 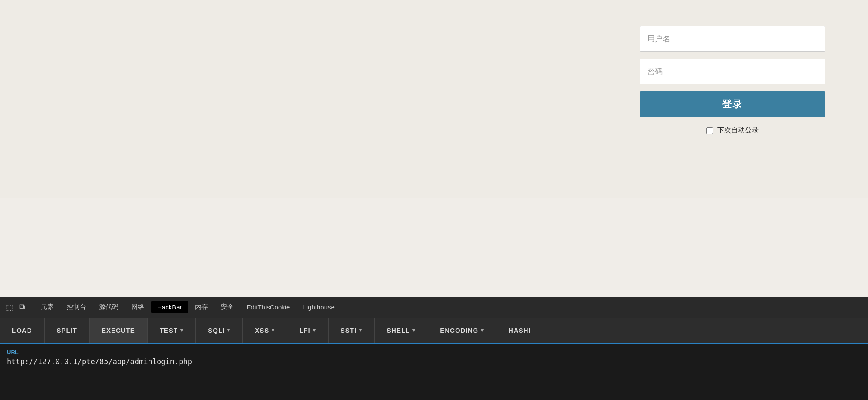 What do you see at coordinates (170, 307) in the screenshot?
I see `tab-hackbar: HackBar` at bounding box center [170, 307].